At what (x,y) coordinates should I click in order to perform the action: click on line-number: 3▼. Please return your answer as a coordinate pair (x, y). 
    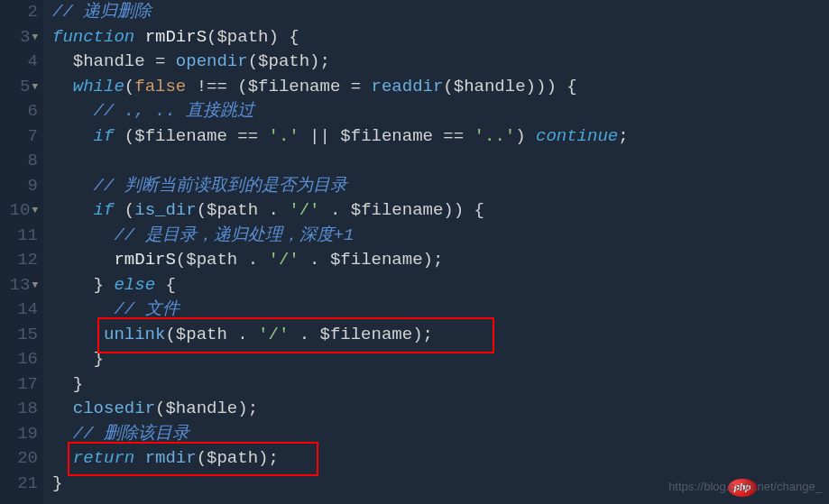
    Looking at the image, I should click on (19, 38).